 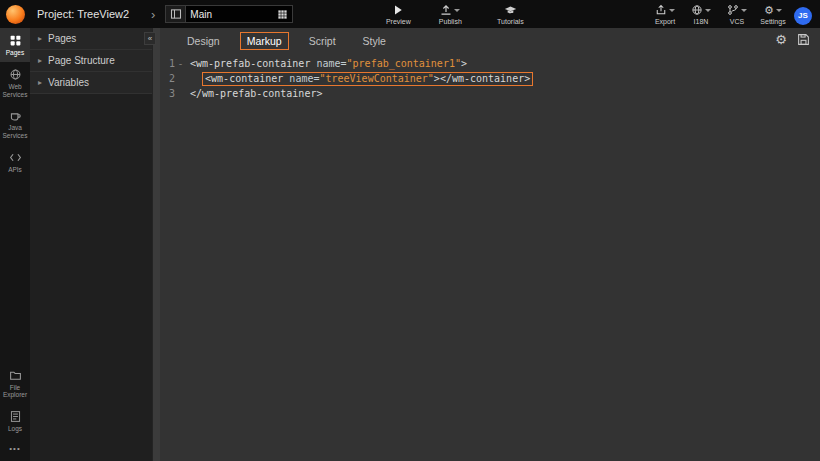 What do you see at coordinates (702, 22) in the screenshot?
I see `i18n-label: I18N` at bounding box center [702, 22].